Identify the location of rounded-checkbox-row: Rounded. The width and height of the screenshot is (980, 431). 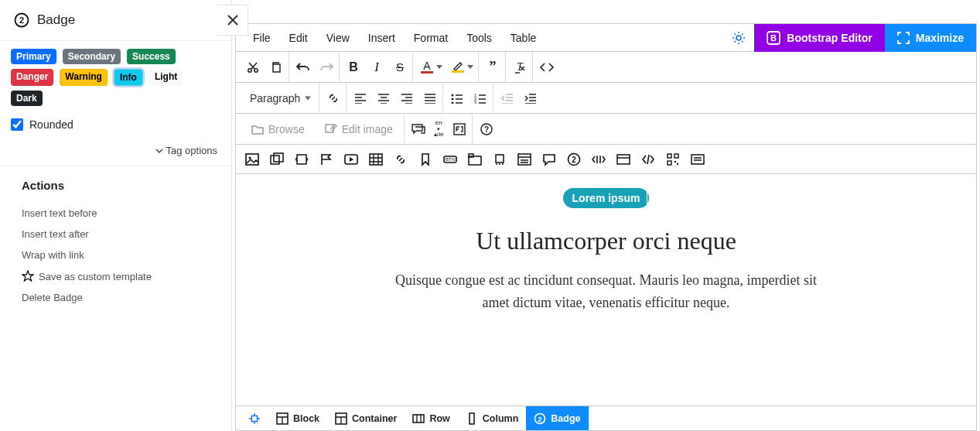
(116, 122).